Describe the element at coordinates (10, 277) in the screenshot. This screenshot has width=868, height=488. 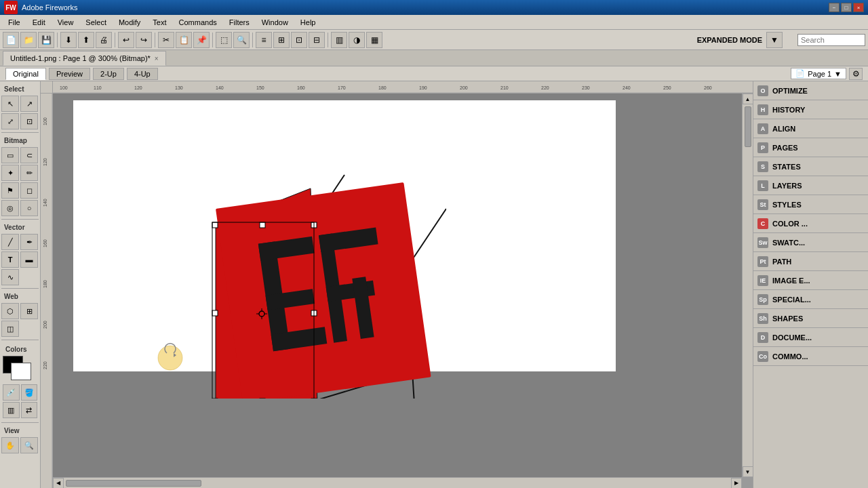
I see `freeform-tool: ∿` at that location.